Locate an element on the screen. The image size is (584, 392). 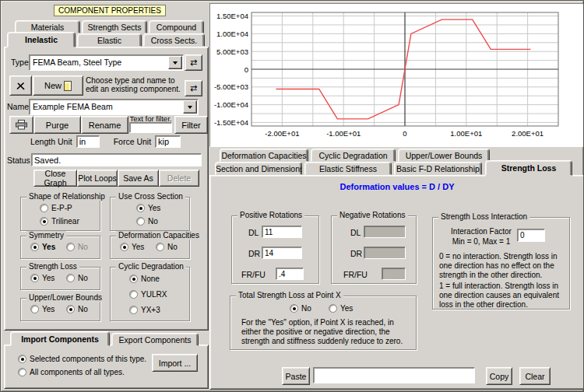
svg-text: -1.50E+04 is located at coordinates (231, 123).